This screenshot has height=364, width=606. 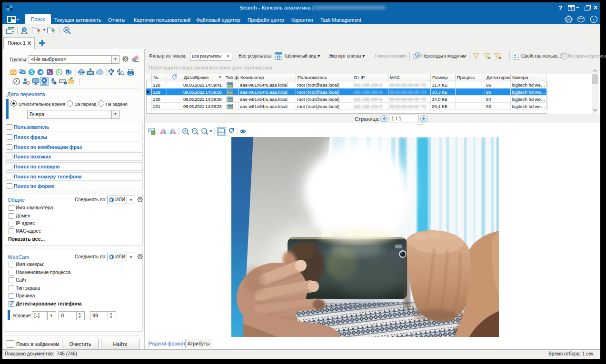 What do you see at coordinates (67, 30) in the screenshot?
I see `svg-text: ID` at bounding box center [67, 30].